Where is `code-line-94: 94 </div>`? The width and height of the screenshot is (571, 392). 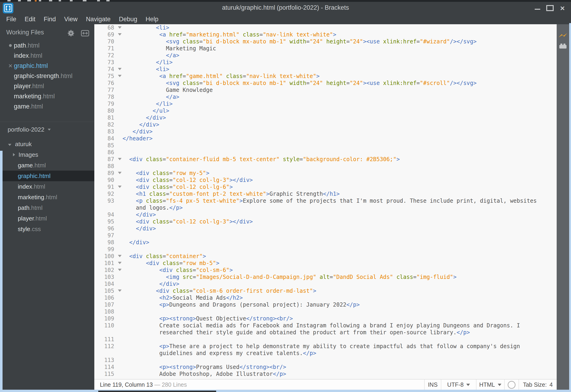
code-line-94: 94 </div> is located at coordinates (326, 215).